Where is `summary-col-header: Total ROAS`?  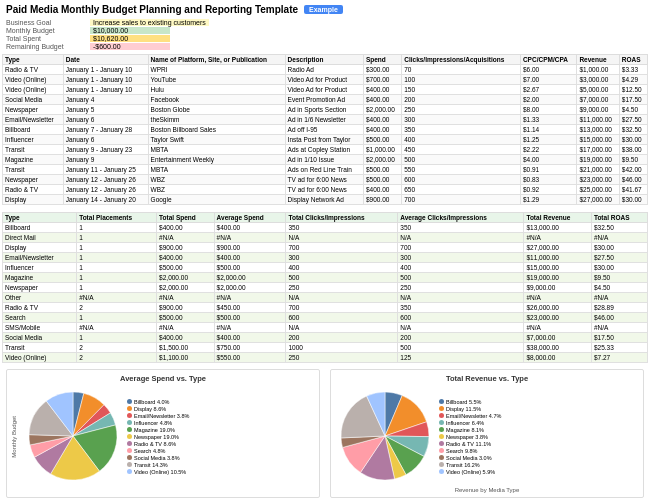 summary-col-header: Total ROAS is located at coordinates (619, 218).